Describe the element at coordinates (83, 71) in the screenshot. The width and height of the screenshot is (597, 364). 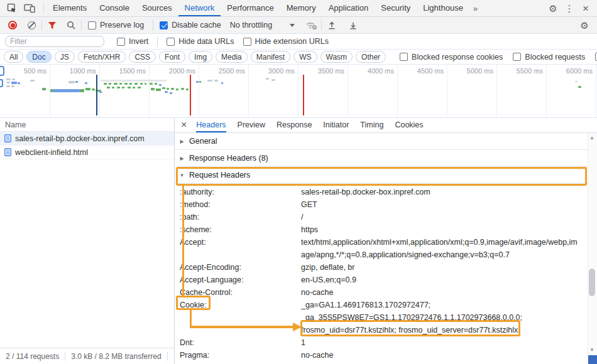
I see `timeline-tick-label: 1000 ms` at that location.